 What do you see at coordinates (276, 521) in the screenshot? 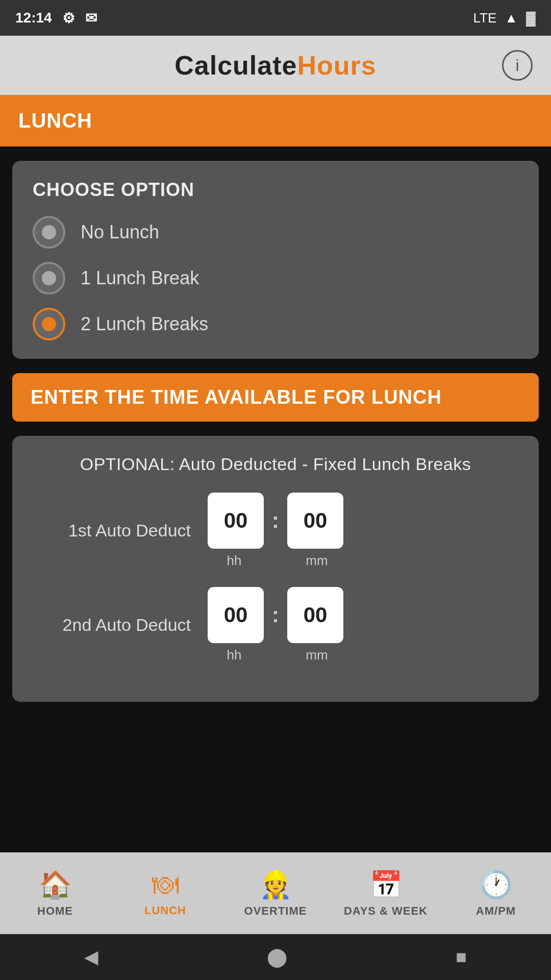
I see `first-deduct-colon: :` at bounding box center [276, 521].